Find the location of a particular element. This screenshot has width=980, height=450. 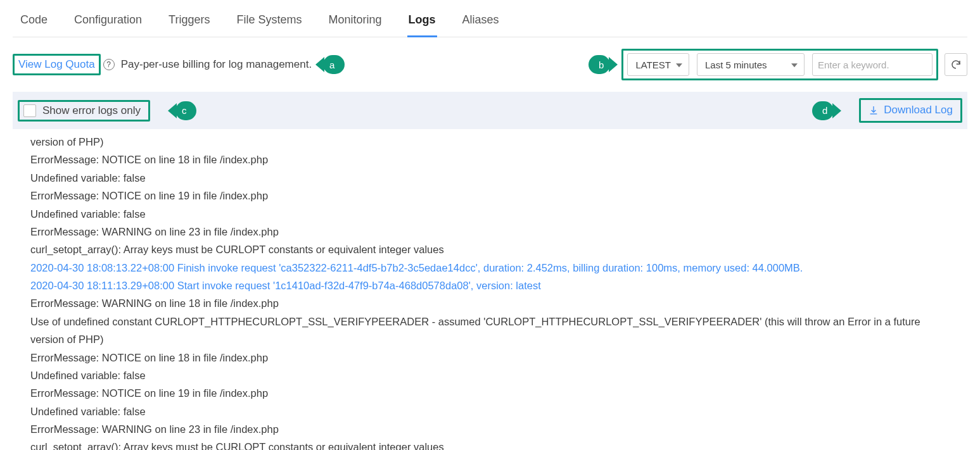

search-field is located at coordinates (872, 65).